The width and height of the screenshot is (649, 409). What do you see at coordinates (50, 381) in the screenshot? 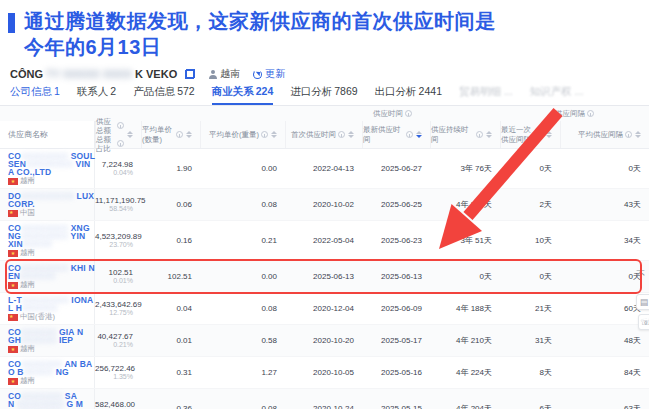
I see `country-line: ★越南` at bounding box center [50, 381].